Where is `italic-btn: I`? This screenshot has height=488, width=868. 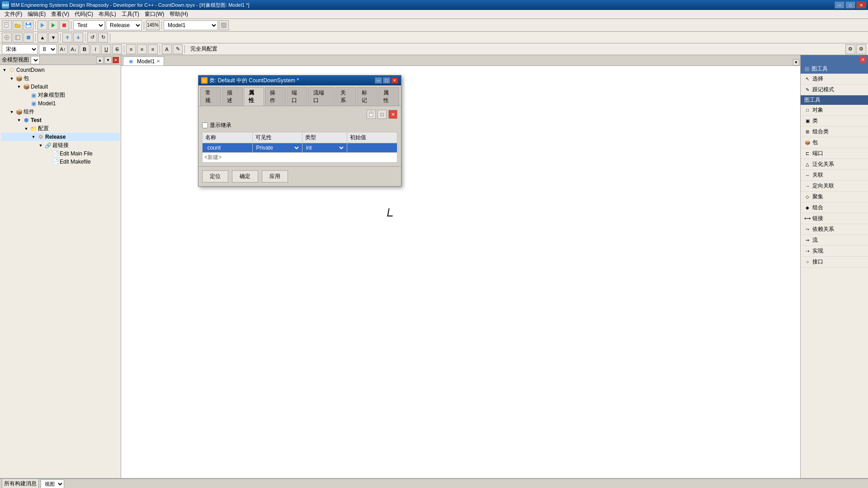 italic-btn: I is located at coordinates (95, 49).